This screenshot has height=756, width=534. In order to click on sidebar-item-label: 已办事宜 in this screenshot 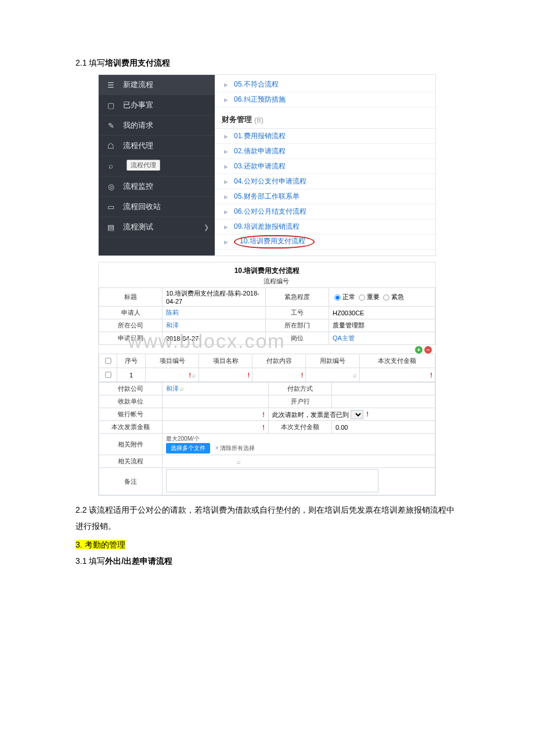, I will do `click(138, 106)`.